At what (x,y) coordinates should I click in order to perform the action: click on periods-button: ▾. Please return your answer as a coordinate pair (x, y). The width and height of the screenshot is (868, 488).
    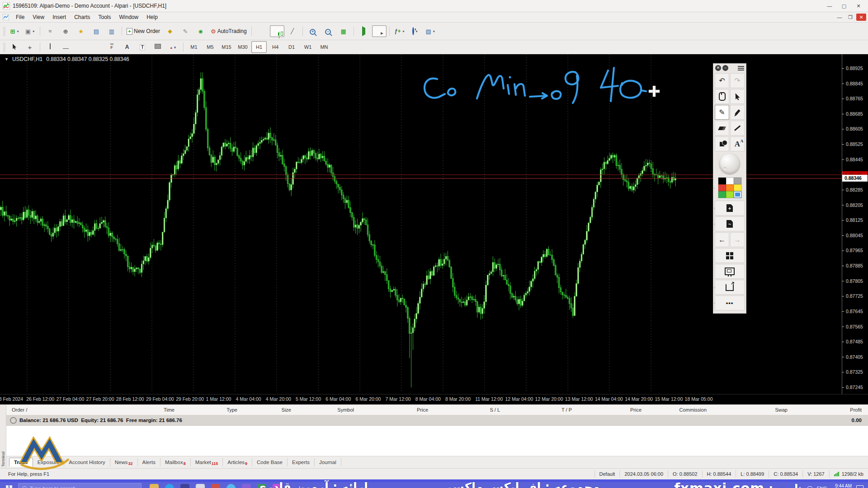
    Looking at the image, I should click on (415, 31).